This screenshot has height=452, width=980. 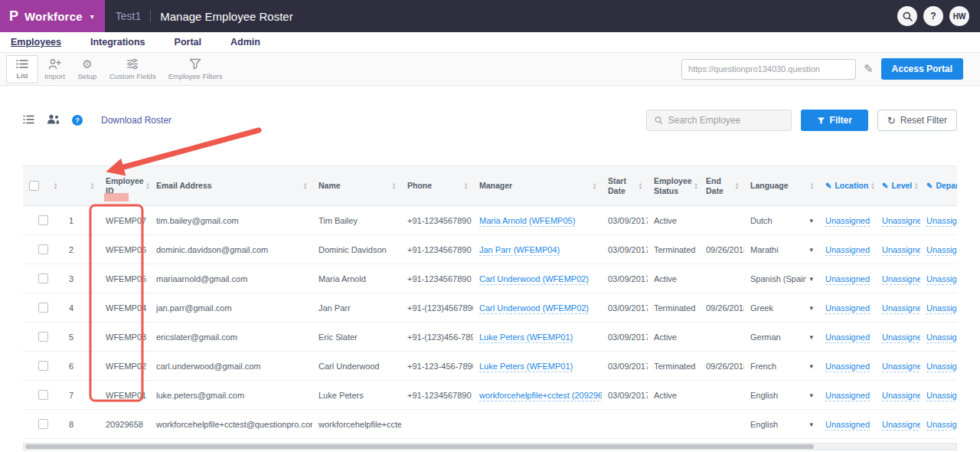 What do you see at coordinates (959, 16) in the screenshot?
I see `avatar: HW` at bounding box center [959, 16].